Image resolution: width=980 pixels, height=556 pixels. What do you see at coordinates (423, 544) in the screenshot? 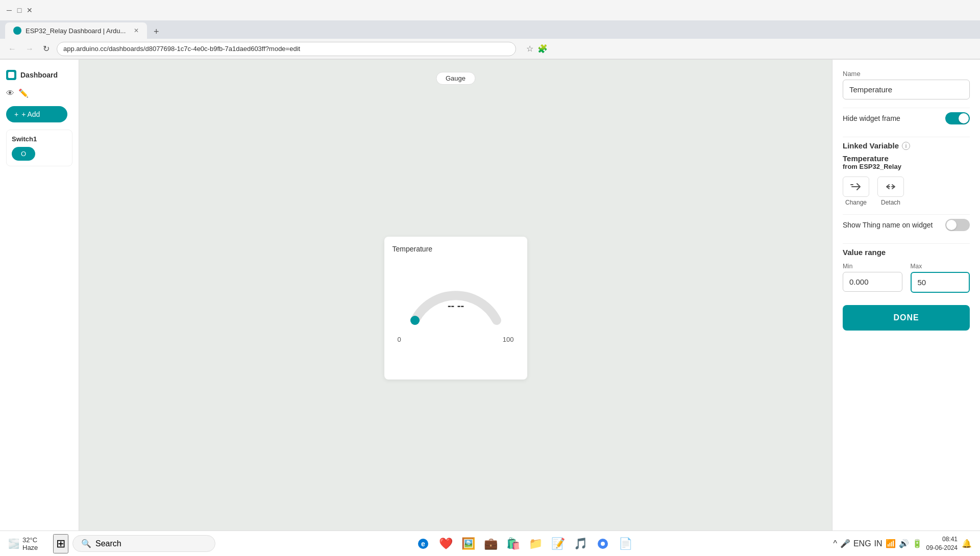
I see `svg-text: e` at bounding box center [423, 544].